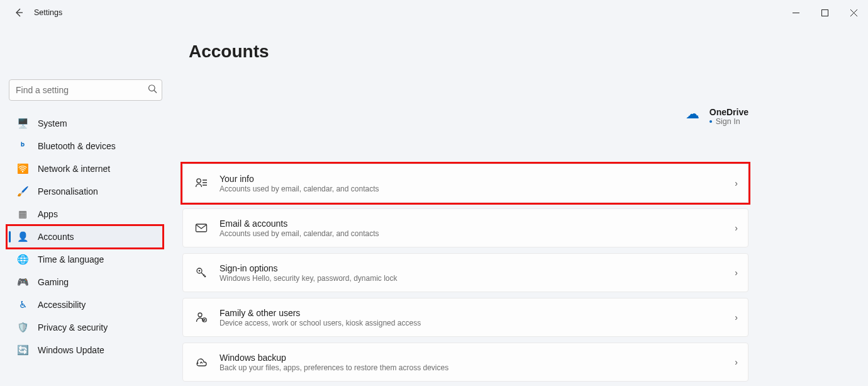 This screenshot has height=386, width=868. What do you see at coordinates (477, 313) in the screenshot?
I see `card-title: Family & other users` at bounding box center [477, 313].